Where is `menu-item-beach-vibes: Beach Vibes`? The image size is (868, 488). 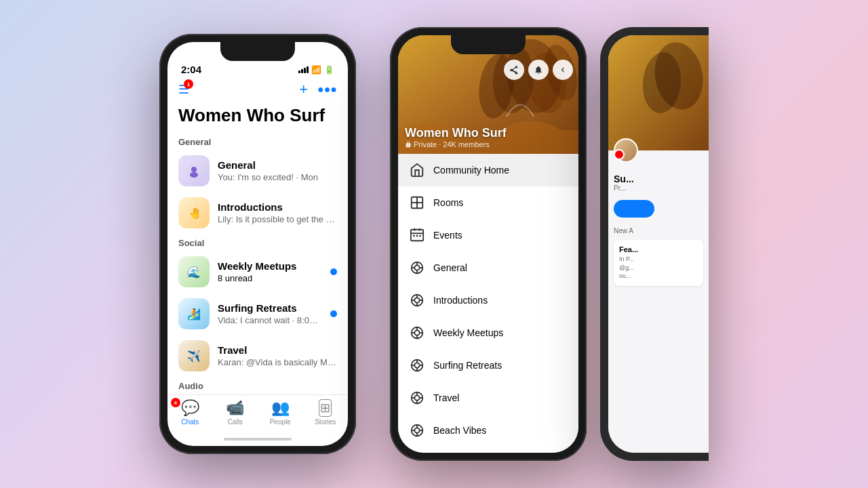
menu-item-beach-vibes: Beach Vibes is located at coordinates (488, 430).